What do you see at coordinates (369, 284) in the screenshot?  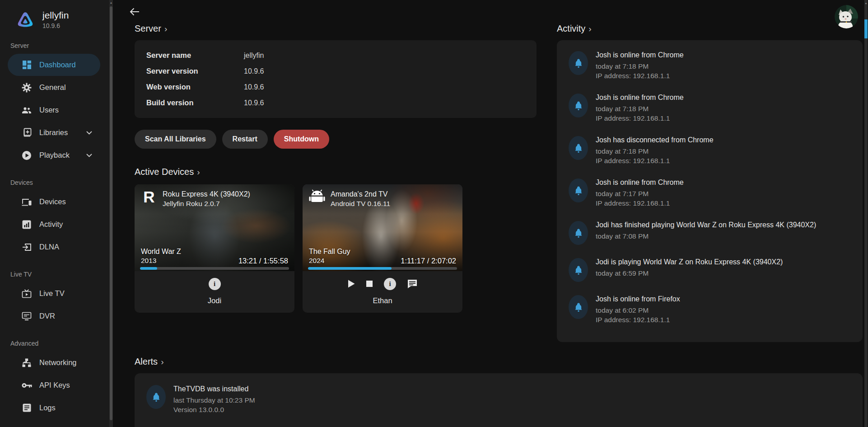 I see `stop-icon` at bounding box center [369, 284].